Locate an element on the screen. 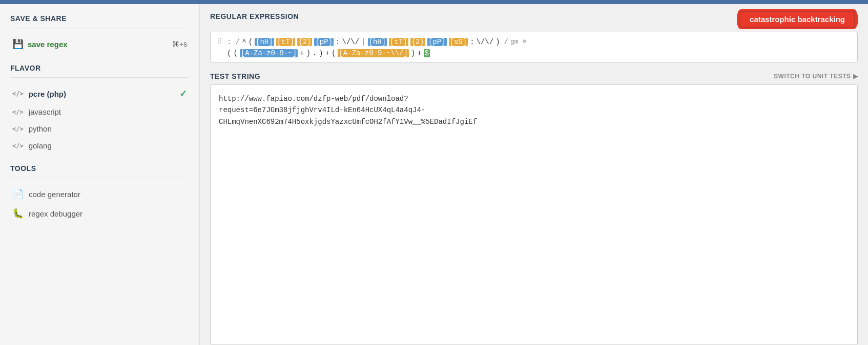  tok-slash2: \/\/ is located at coordinates (485, 42).